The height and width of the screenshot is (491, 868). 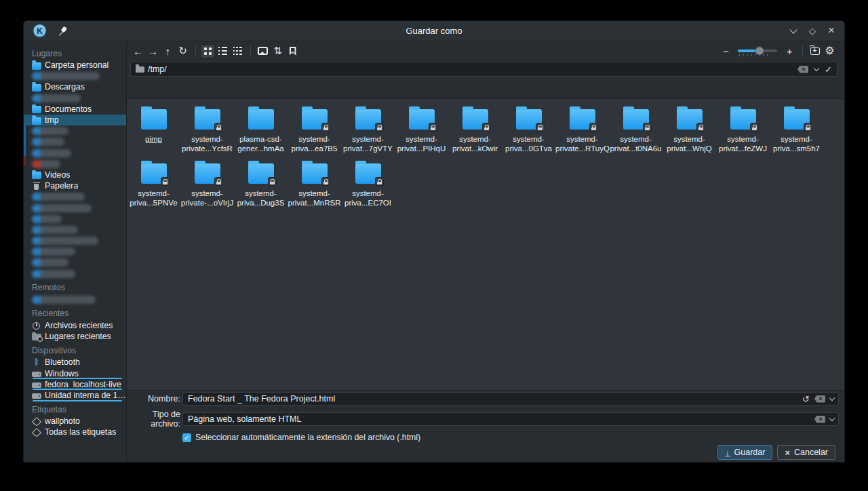 I want to click on sidebar-item: wallphoto, so click(x=75, y=421).